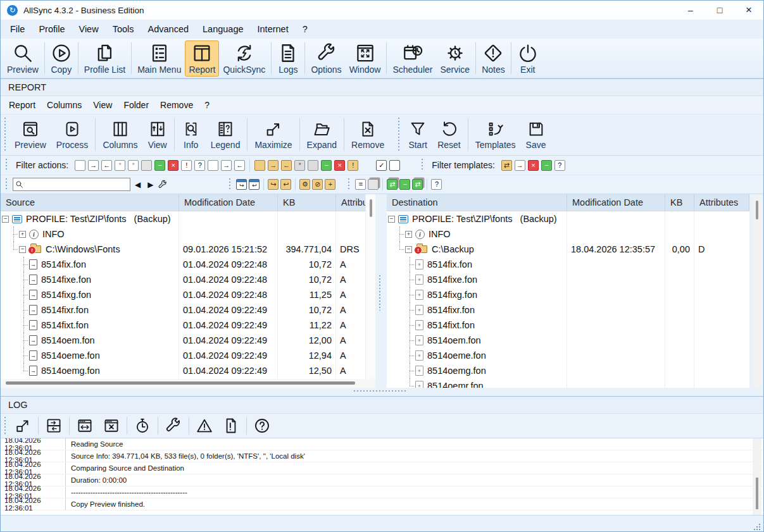  What do you see at coordinates (242, 185) in the screenshot?
I see `window-arrow-right-icon: ↪` at bounding box center [242, 185].